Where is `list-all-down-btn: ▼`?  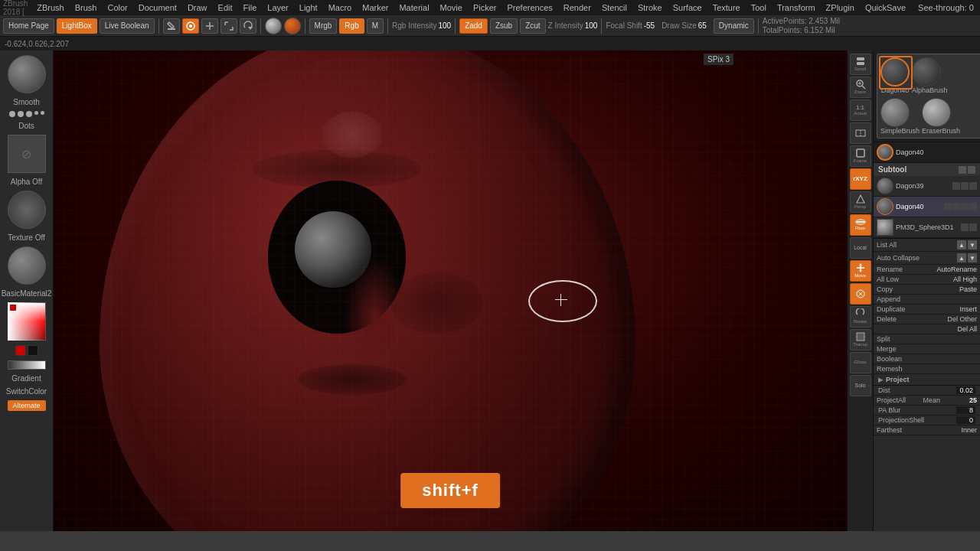 list-all-down-btn: ▼ is located at coordinates (972, 245).